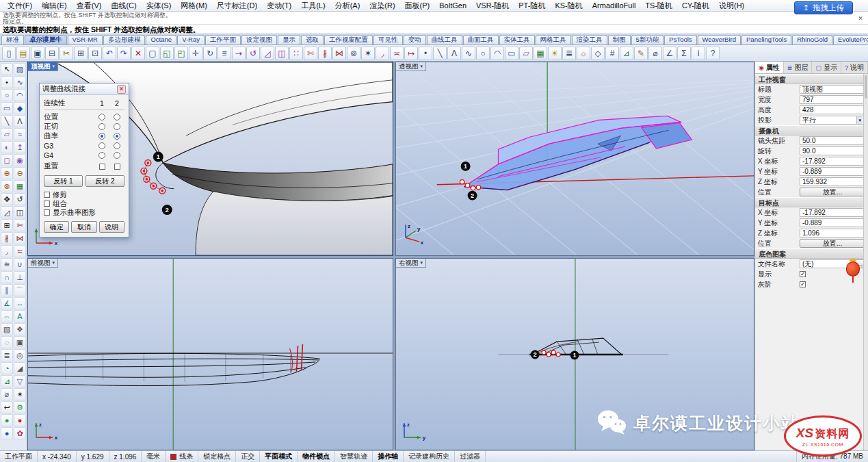 This screenshot has width=868, height=462. I want to click on revolve-icon: ◐, so click(7, 147).